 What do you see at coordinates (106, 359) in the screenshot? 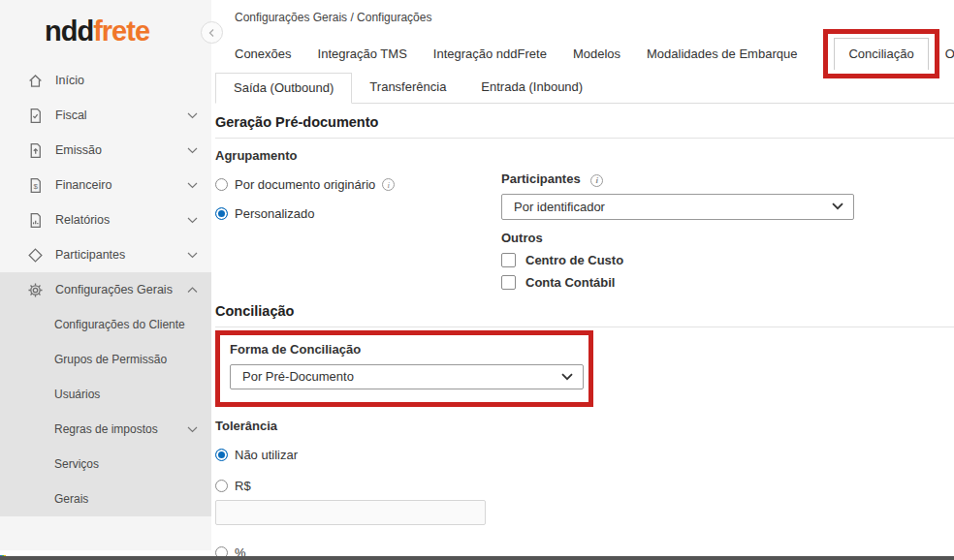
I see `sidebar-subitem-grupos-de-permissao: Grupos de Permissão` at bounding box center [106, 359].